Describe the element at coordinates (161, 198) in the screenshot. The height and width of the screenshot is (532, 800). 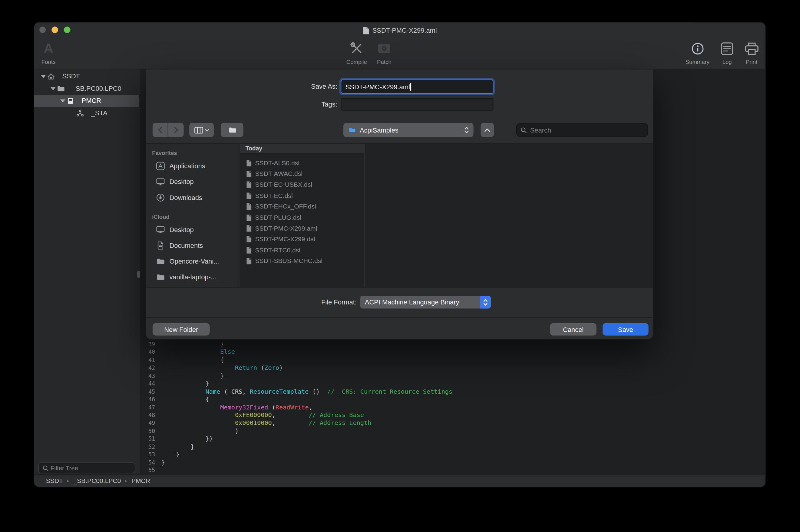
I see `downloads-icon` at that location.